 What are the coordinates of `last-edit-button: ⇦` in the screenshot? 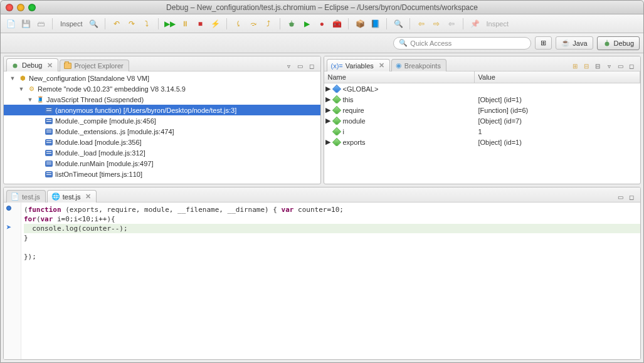 It's located at (451, 24).